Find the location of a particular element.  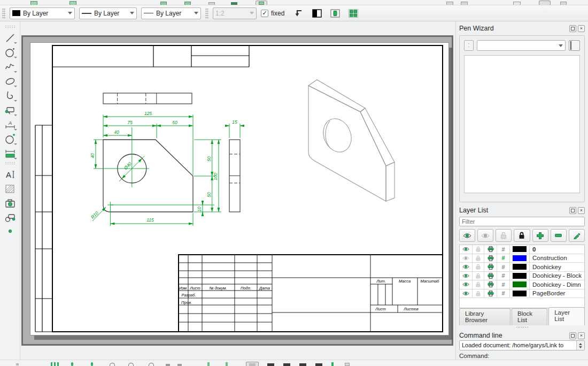

lock-all-layers-button is located at coordinates (522, 235).